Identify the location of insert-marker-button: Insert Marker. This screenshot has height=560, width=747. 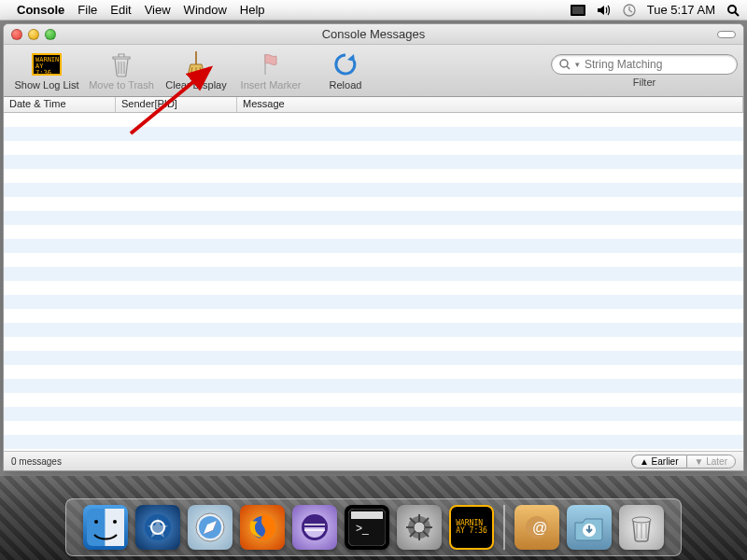
(271, 71).